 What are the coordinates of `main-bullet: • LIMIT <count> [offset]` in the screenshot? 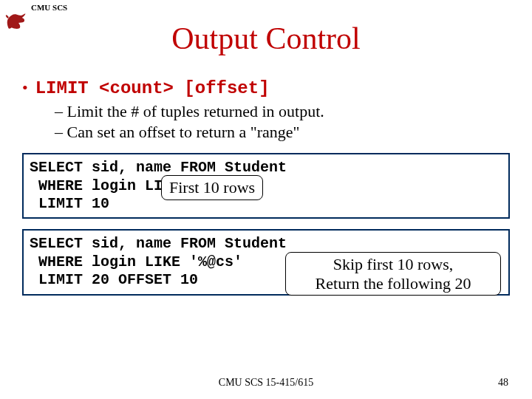 It's located at (266, 89).